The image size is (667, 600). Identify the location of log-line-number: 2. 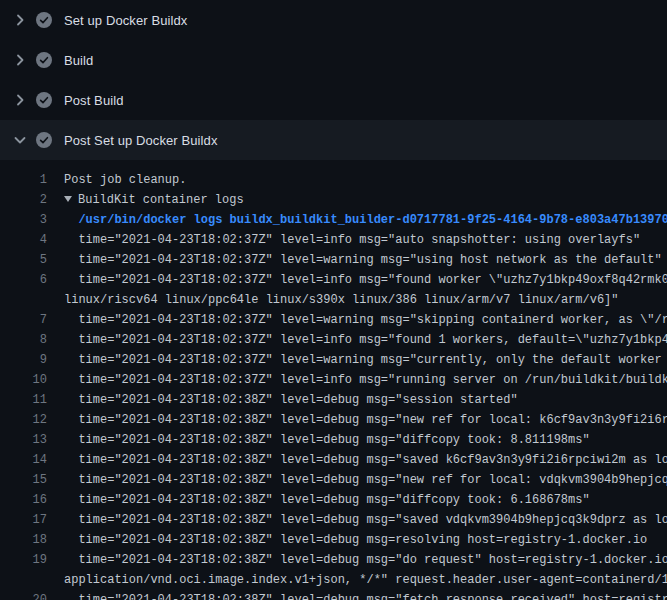
(24, 200).